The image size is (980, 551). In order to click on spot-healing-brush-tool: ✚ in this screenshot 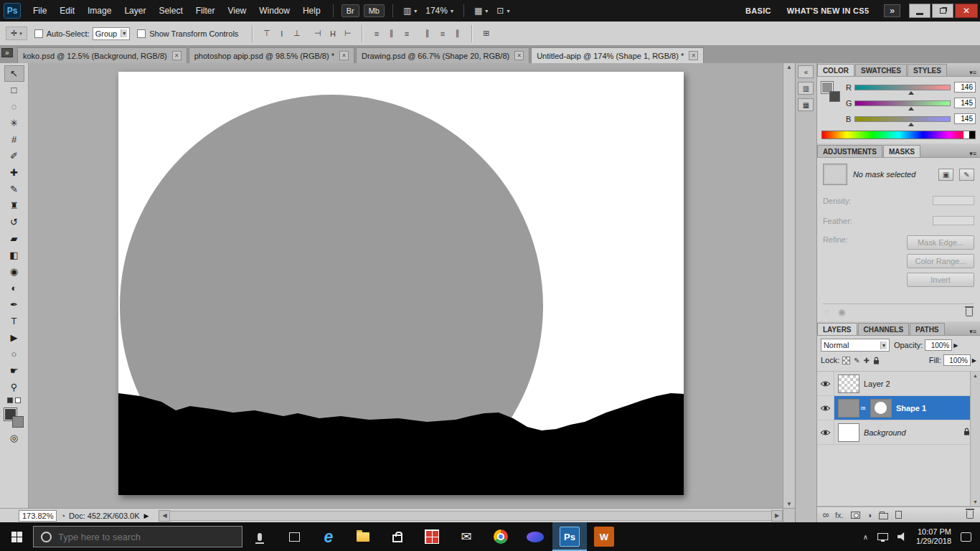, I will do `click(14, 172)`.